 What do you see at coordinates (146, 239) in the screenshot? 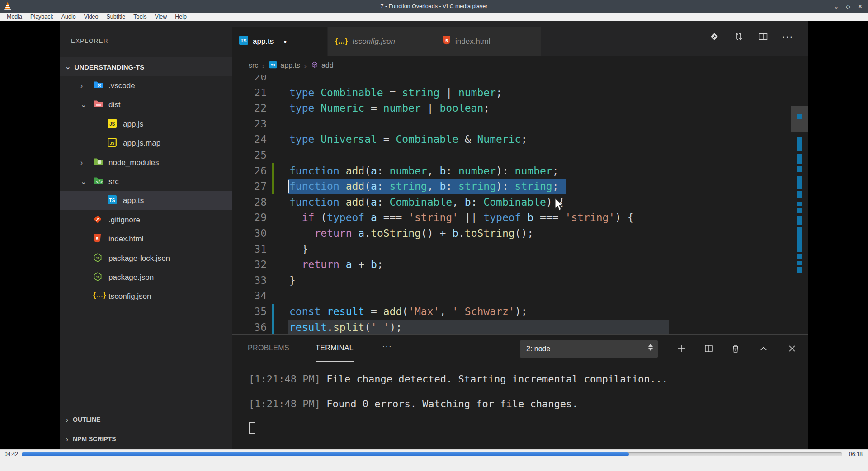
I see `explorer-item-index.html: 5index.html` at bounding box center [146, 239].